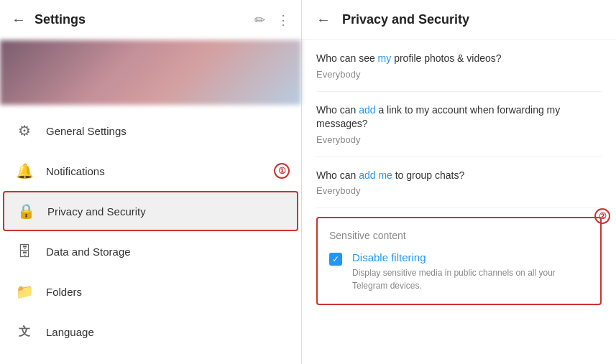 This screenshot has height=364, width=616. Describe the element at coordinates (336, 259) in the screenshot. I see `disable-filtering-checkbox: ✓` at that location.